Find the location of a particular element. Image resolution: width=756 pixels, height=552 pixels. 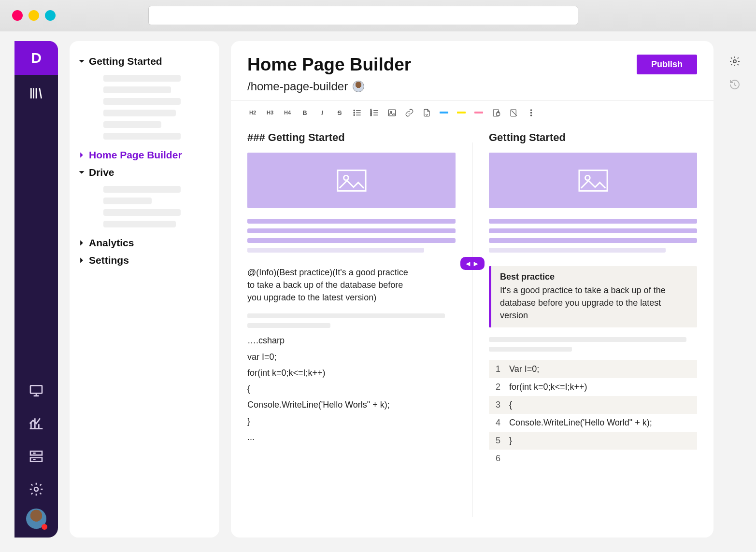

code-row: 5} is located at coordinates (593, 440).